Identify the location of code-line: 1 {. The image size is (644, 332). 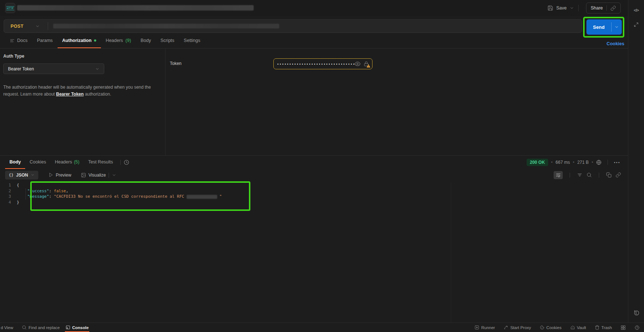
(314, 185).